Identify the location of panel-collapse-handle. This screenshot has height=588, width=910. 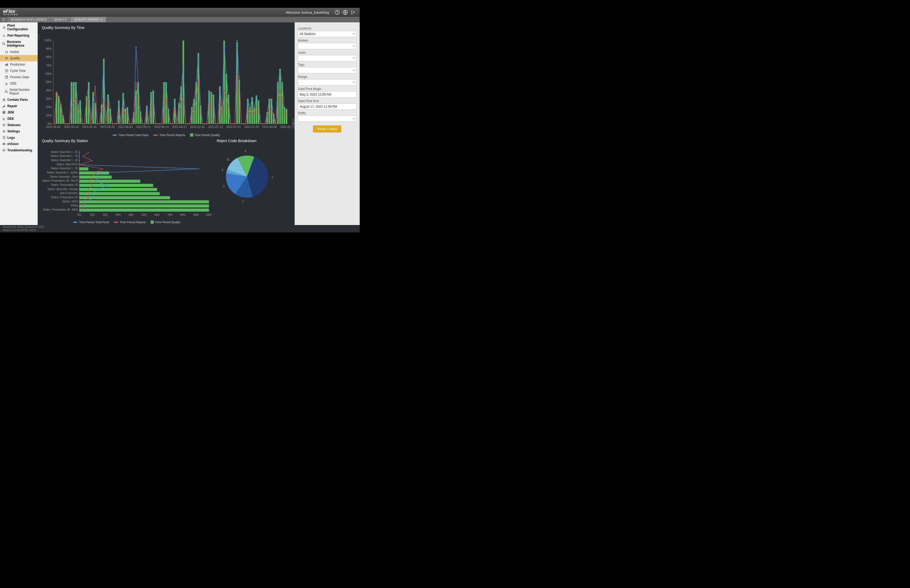
(293, 124).